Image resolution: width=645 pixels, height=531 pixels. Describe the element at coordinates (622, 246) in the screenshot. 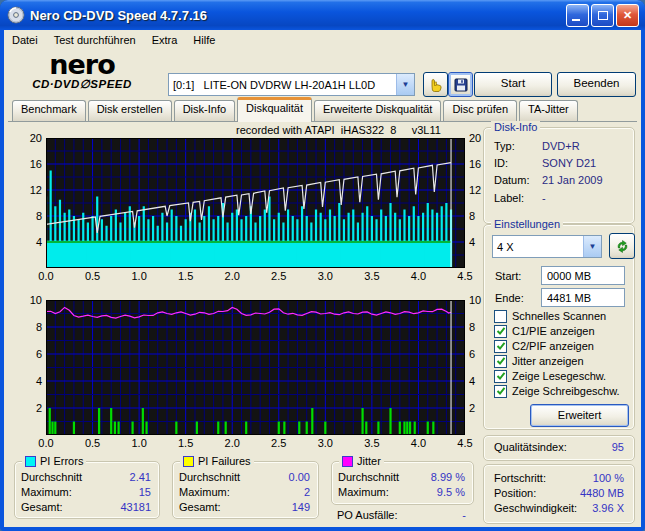

I see `refresh-icon` at that location.